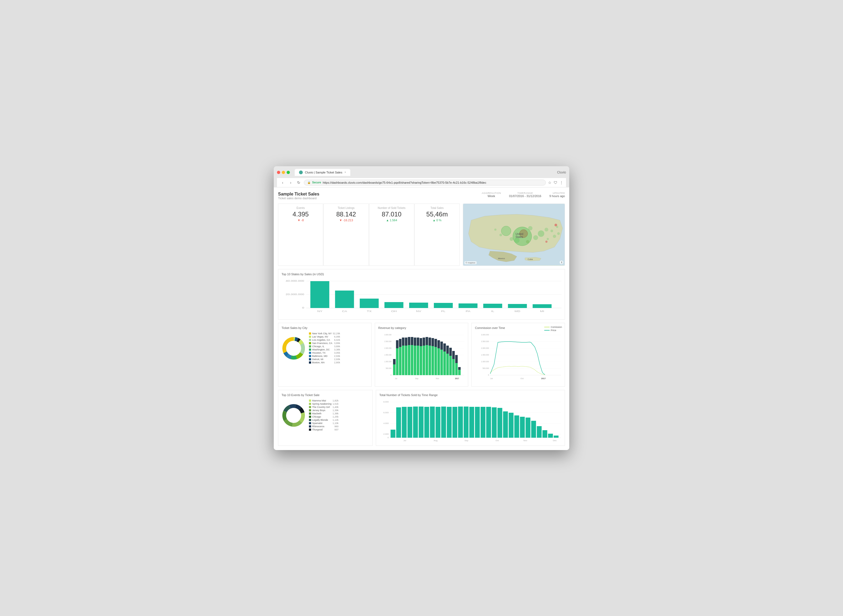  Describe the element at coordinates (345, 172) in the screenshot. I see `tab-close-button: ×` at that location.